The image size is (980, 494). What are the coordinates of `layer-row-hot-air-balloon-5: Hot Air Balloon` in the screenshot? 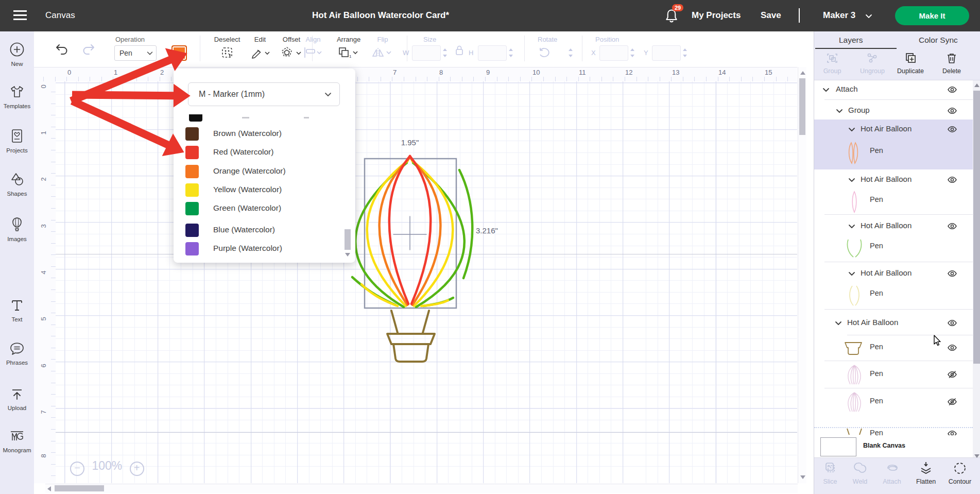 It's located at (893, 323).